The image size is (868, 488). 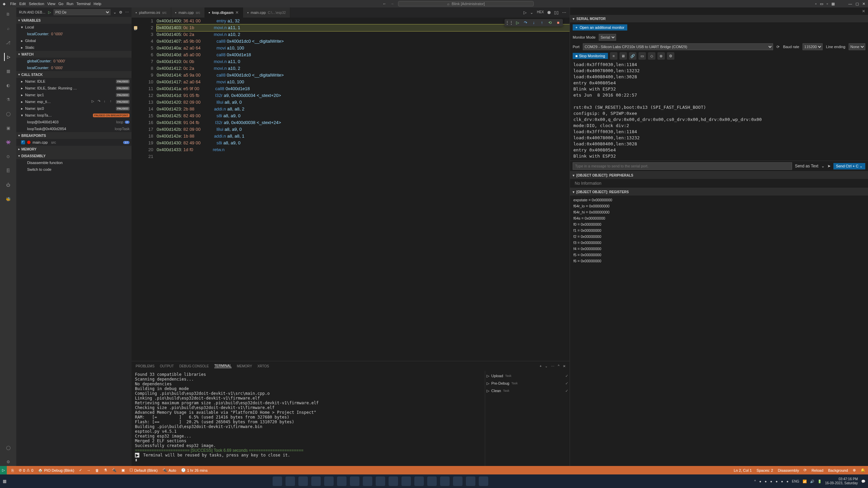 I want to click on run-debug-icon: ▷, so click(x=8, y=57).